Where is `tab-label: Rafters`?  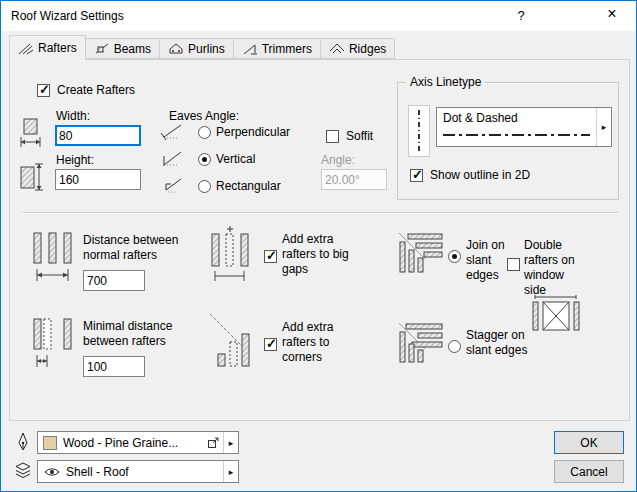
tab-label: Rafters is located at coordinates (58, 48).